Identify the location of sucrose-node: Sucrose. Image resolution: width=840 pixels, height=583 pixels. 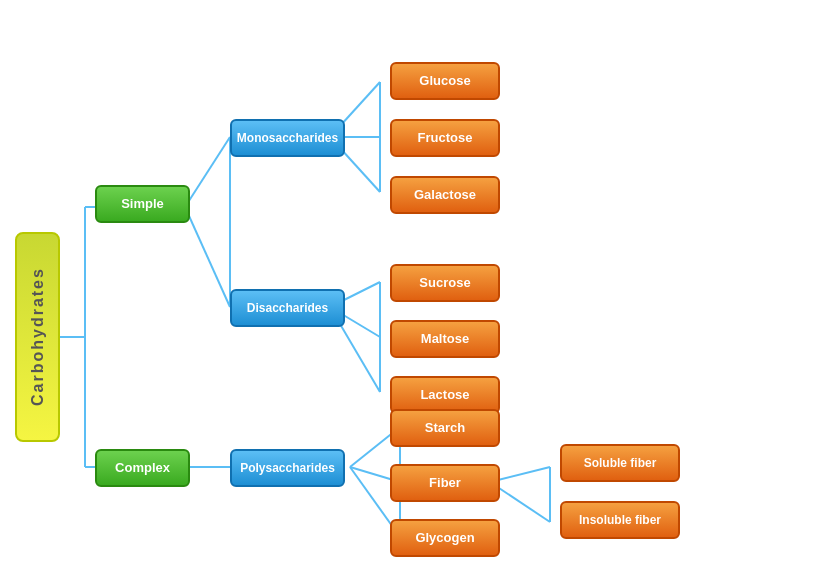
(445, 283).